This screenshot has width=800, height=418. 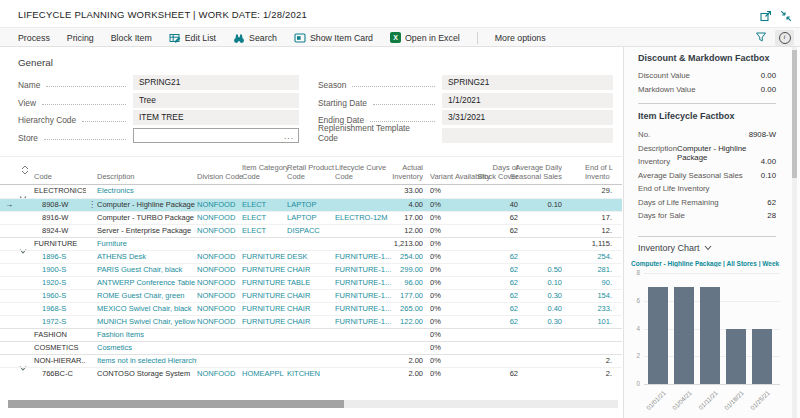 I want to click on discount-factbox-title: Discount & Markdown Factbox, so click(x=704, y=58).